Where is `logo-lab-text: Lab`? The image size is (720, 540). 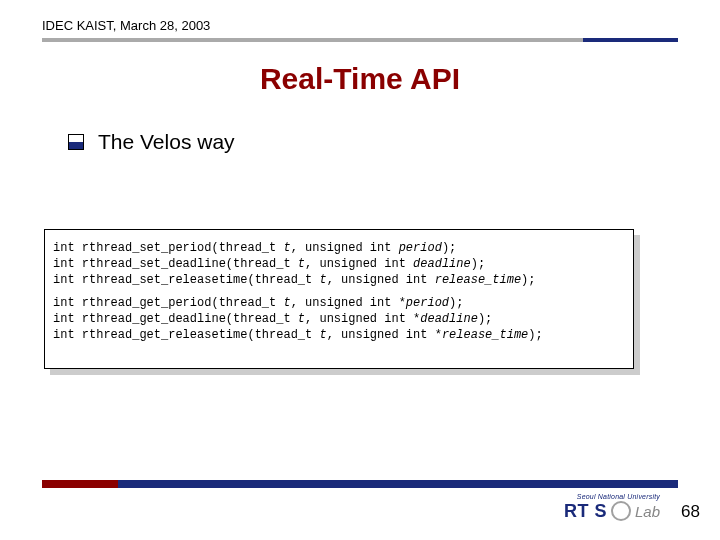 logo-lab-text: Lab is located at coordinates (648, 512).